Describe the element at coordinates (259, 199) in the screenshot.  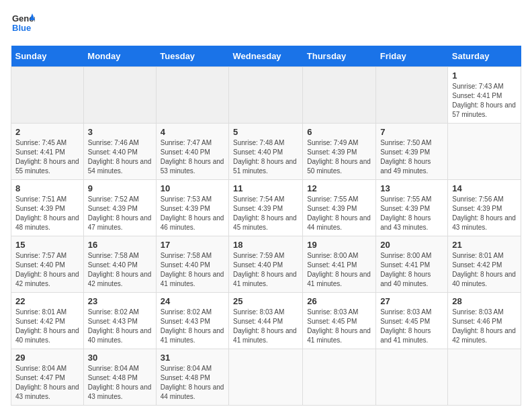
I see `sunrise: Sunrise: 7:54 AM` at that location.